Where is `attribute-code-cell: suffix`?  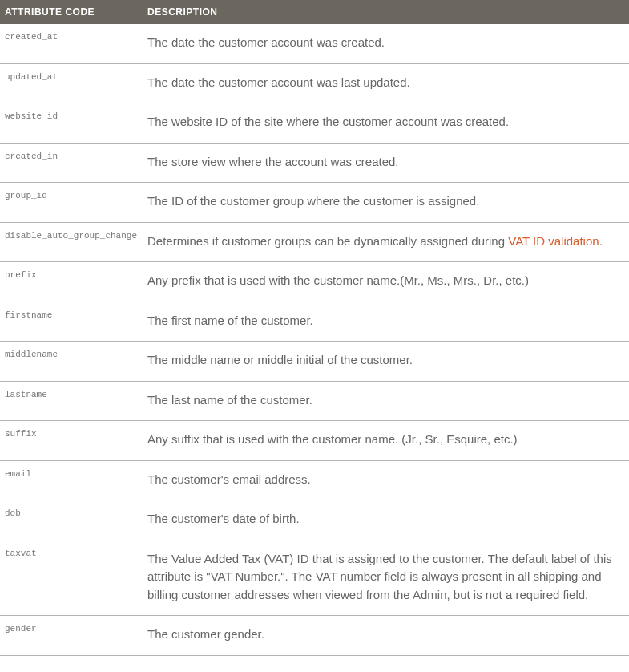 attribute-code-cell: suffix is located at coordinates (71, 441).